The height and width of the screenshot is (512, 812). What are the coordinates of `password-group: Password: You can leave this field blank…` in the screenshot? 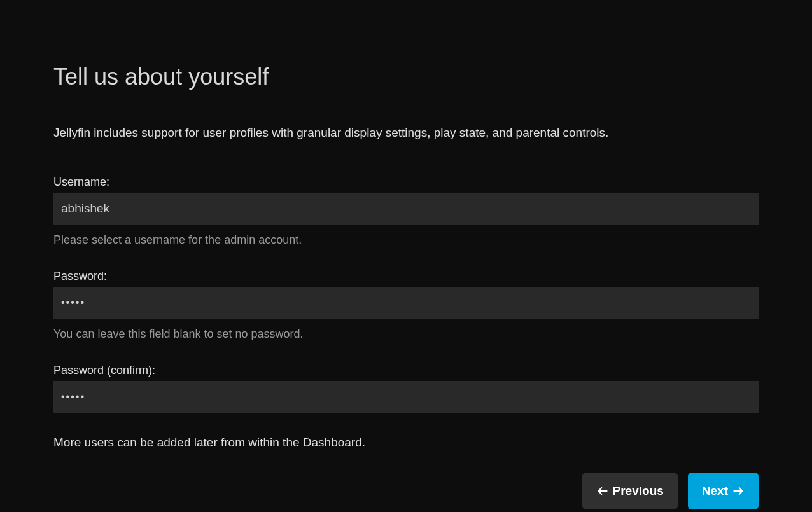 It's located at (406, 305).